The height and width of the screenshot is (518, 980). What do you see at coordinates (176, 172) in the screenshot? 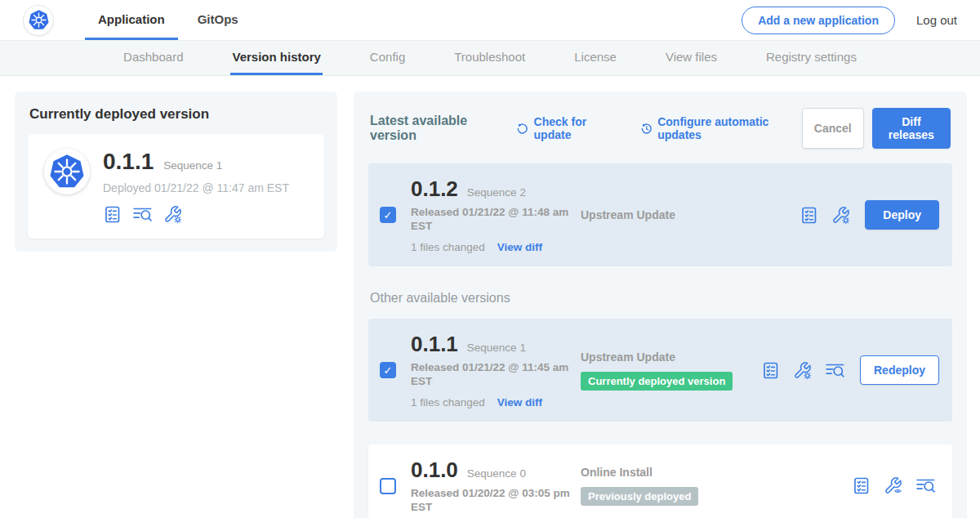
I see `currently-deployed-panel: Currently deployed version 0.1.1 Sequenc…` at bounding box center [176, 172].